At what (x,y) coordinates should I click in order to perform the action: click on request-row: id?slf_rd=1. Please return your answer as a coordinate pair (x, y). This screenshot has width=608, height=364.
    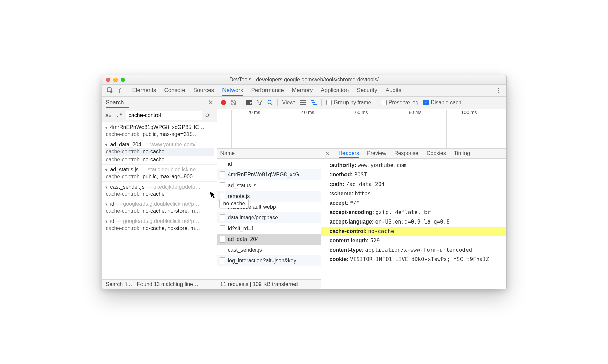
    Looking at the image, I should click on (269, 229).